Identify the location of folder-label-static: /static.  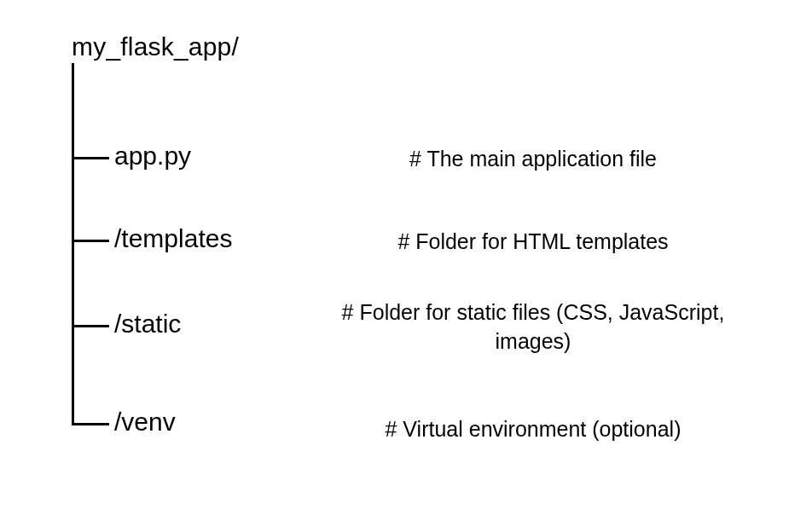
(148, 324).